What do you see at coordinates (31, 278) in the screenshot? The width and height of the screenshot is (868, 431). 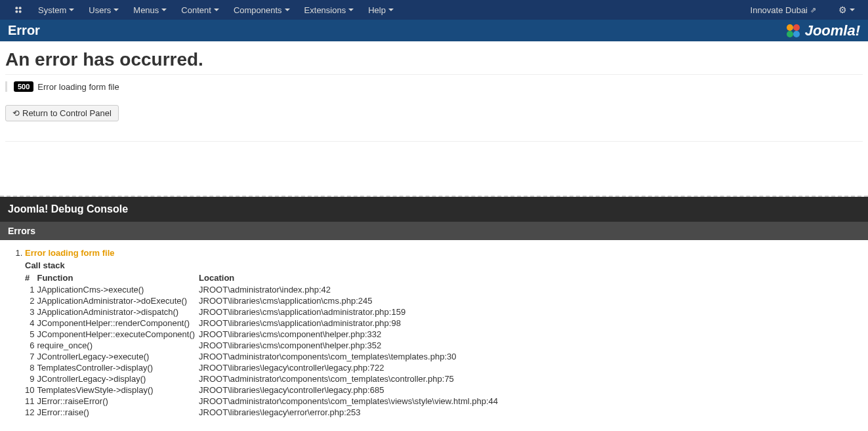 I see `col-num: #` at bounding box center [31, 278].